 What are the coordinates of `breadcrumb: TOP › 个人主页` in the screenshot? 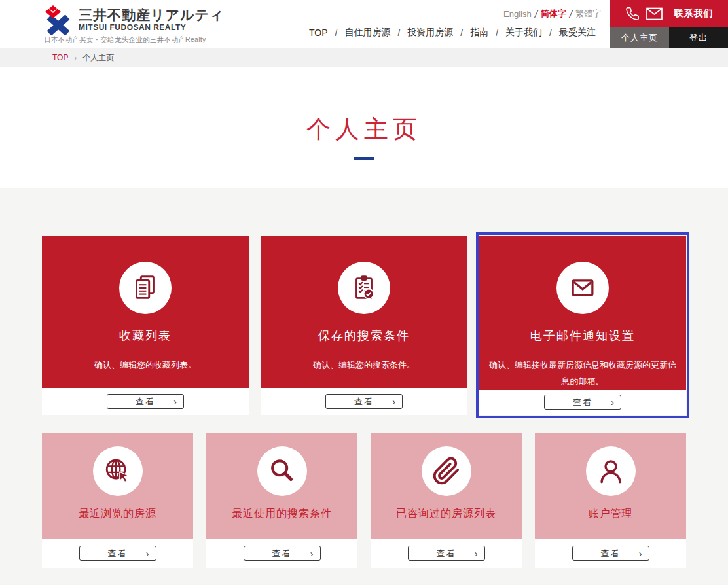 It's located at (364, 58).